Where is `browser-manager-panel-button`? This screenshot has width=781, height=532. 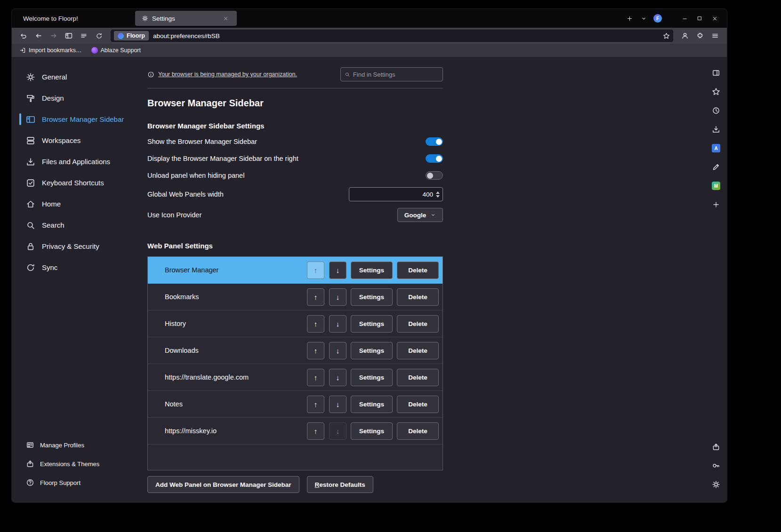
browser-manager-panel-button is located at coordinates (716, 73).